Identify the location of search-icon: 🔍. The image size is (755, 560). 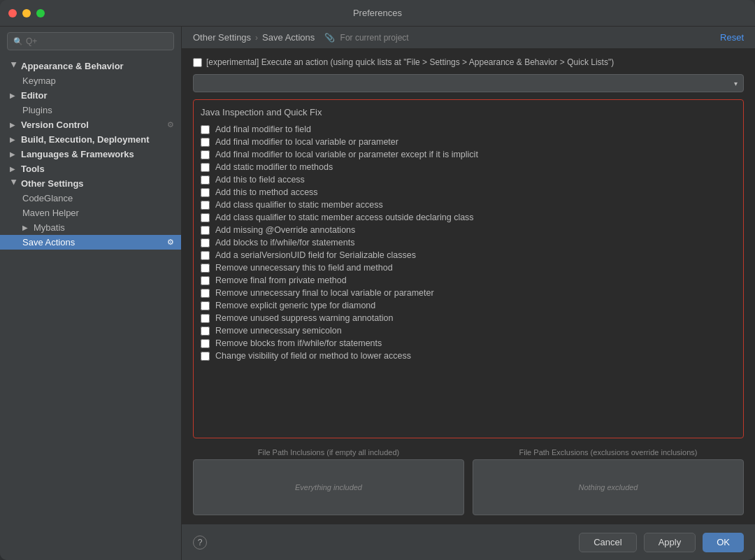
(18, 42).